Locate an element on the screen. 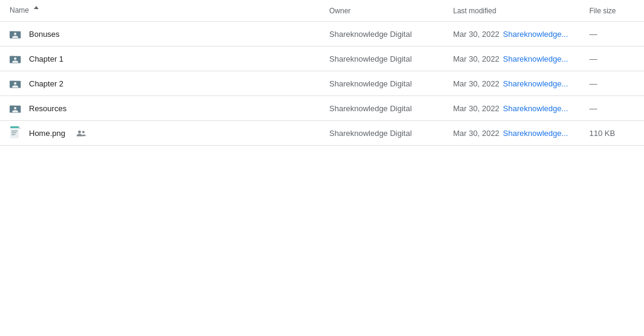 The height and width of the screenshot is (336, 644). table-row: ResourcesShareknowledge DigitalMar 30, 2… is located at coordinates (322, 109).